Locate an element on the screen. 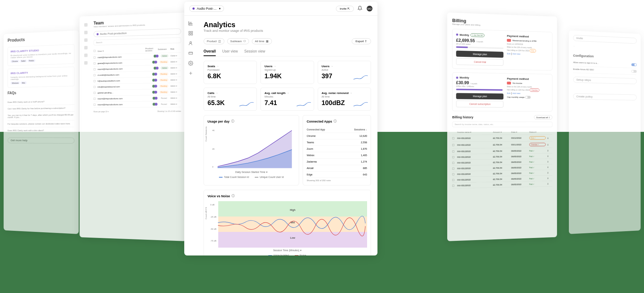  calendar-icon: ▦ is located at coordinates (267, 41).